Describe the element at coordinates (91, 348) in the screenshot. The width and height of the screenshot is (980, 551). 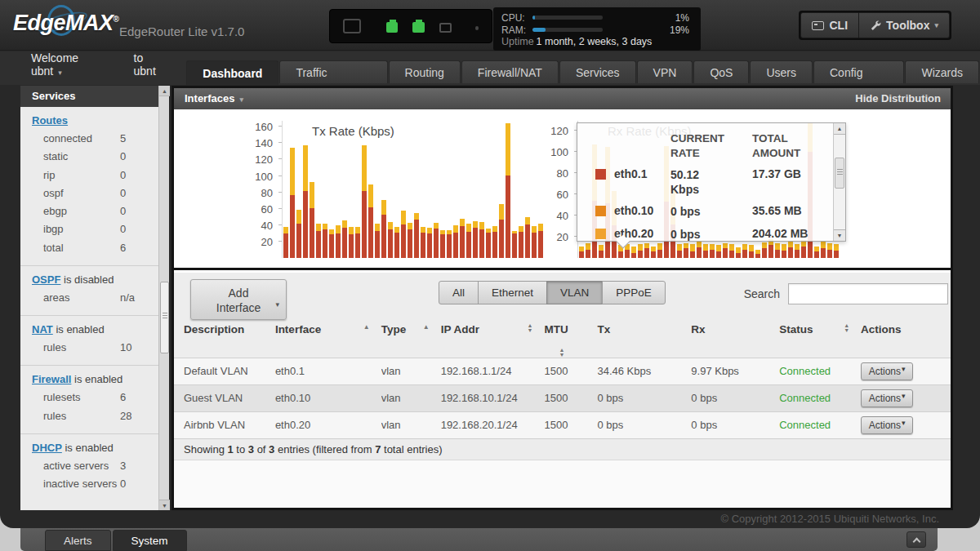
I see `sidebar-stat-row: rules10` at that location.